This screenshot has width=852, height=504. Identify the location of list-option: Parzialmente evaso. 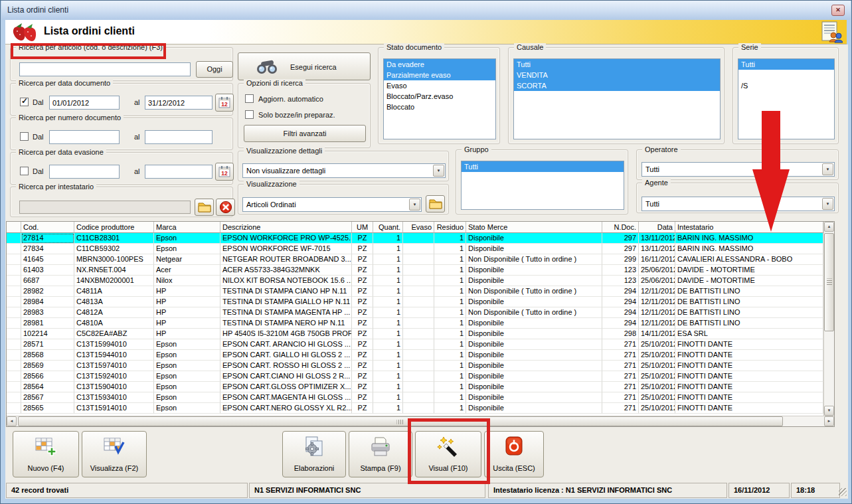
(440, 75).